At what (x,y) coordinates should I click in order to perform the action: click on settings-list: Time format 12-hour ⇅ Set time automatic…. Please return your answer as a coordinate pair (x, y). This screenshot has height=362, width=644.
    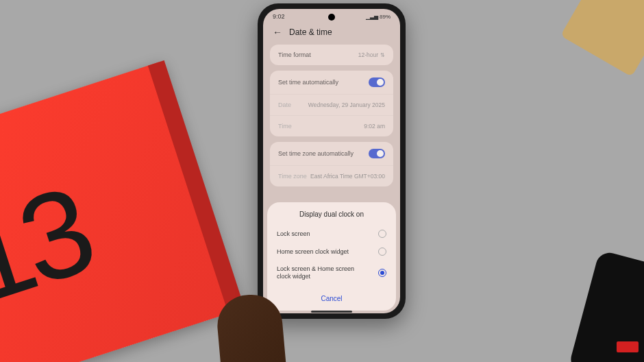
    Looking at the image, I should click on (332, 115).